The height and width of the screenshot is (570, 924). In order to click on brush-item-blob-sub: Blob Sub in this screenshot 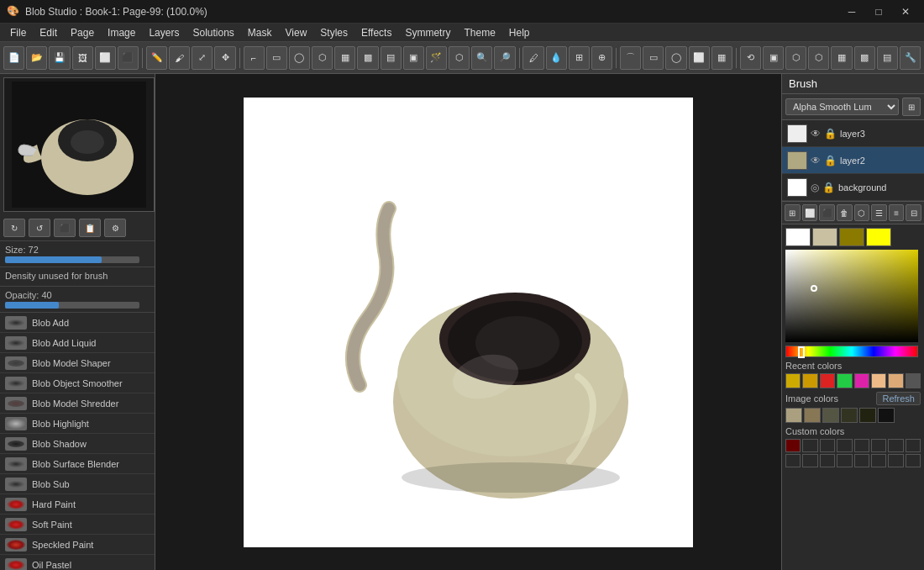, I will do `click(77, 484)`.